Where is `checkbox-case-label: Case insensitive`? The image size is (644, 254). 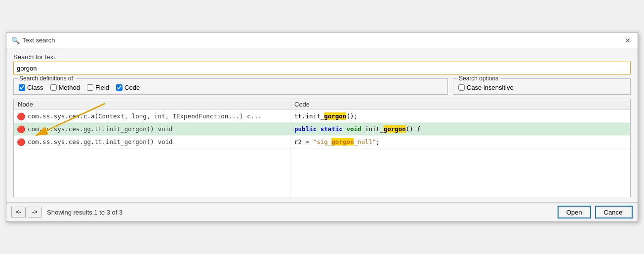
checkbox-case-label: Case insensitive is located at coordinates (490, 88).